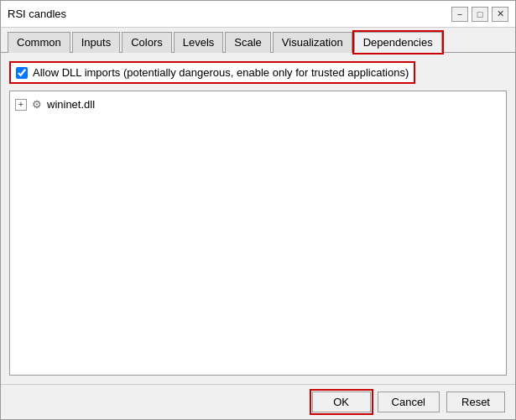 Image resolution: width=516 pixels, height=420 pixels. I want to click on reset-button: Reset, so click(476, 402).